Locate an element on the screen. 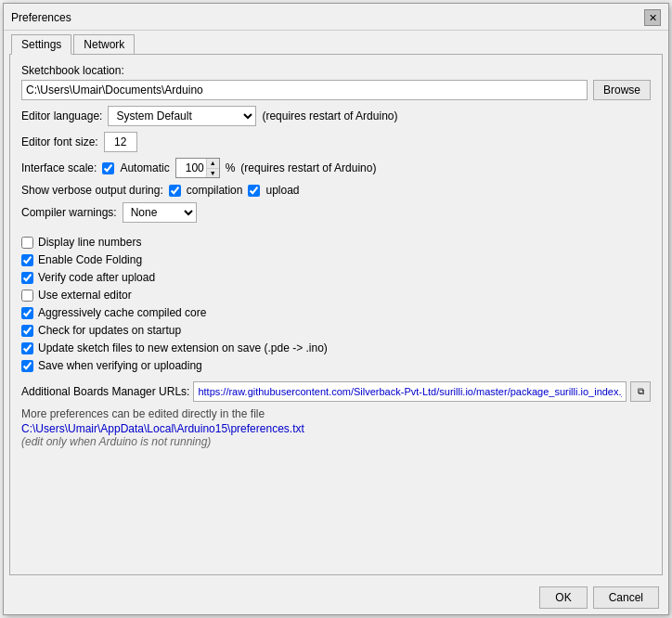 The width and height of the screenshot is (672, 618). checkbox-row-3: Use external editor is located at coordinates (336, 295).